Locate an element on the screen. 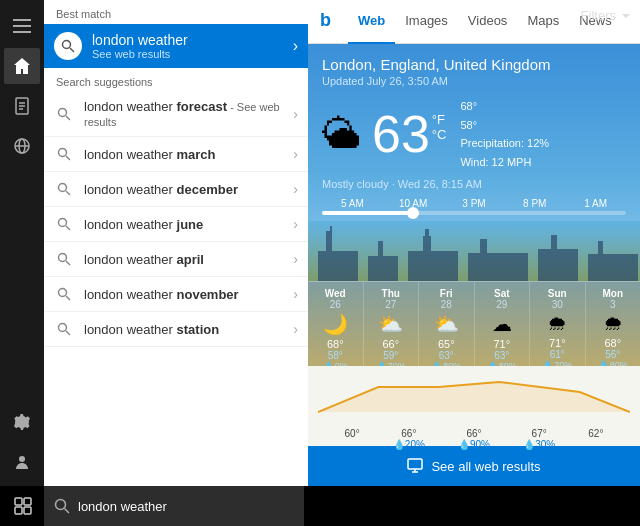 This screenshot has width=640, height=526. bing-logo: b is located at coordinates (330, 22).